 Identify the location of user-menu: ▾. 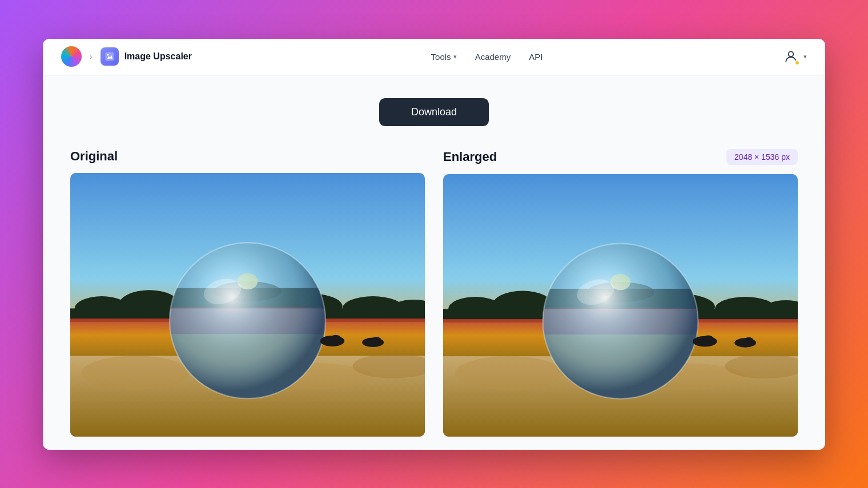
(794, 57).